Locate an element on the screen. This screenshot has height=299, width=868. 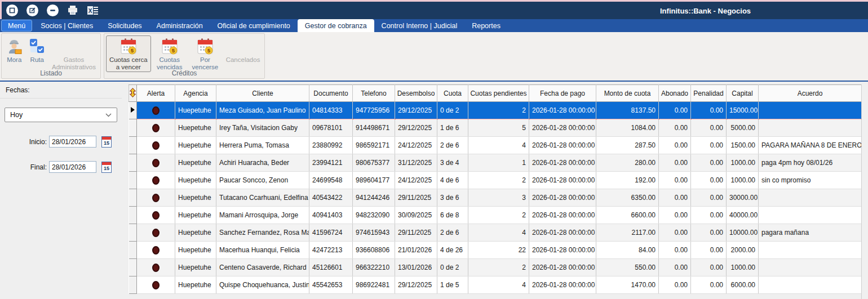
cell-documento: 23880992 is located at coordinates (331, 145).